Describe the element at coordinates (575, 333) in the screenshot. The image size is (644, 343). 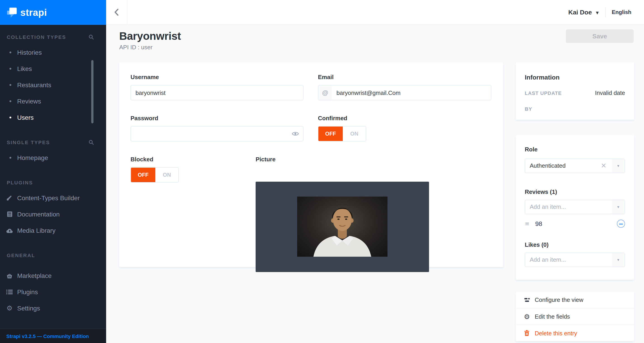
I see `delete-entry-link: Delete this entry` at that location.